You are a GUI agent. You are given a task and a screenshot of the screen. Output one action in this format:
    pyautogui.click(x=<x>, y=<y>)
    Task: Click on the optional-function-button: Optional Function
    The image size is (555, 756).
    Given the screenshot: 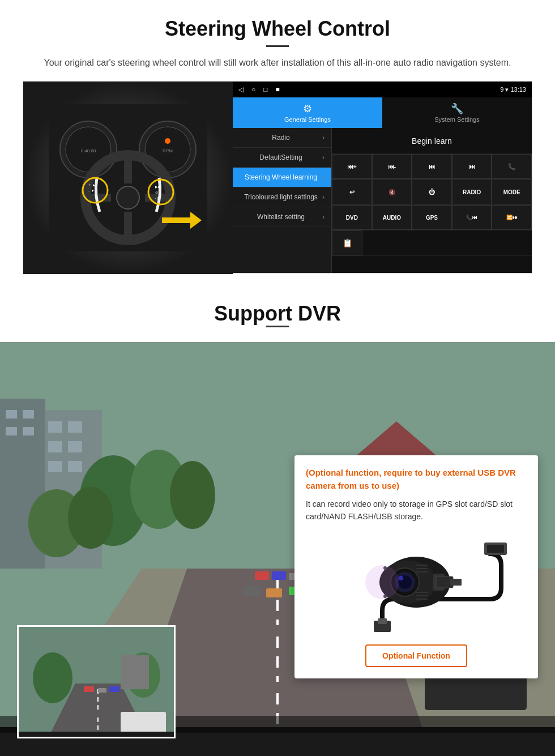 What is the action you would take?
    pyautogui.click(x=416, y=656)
    